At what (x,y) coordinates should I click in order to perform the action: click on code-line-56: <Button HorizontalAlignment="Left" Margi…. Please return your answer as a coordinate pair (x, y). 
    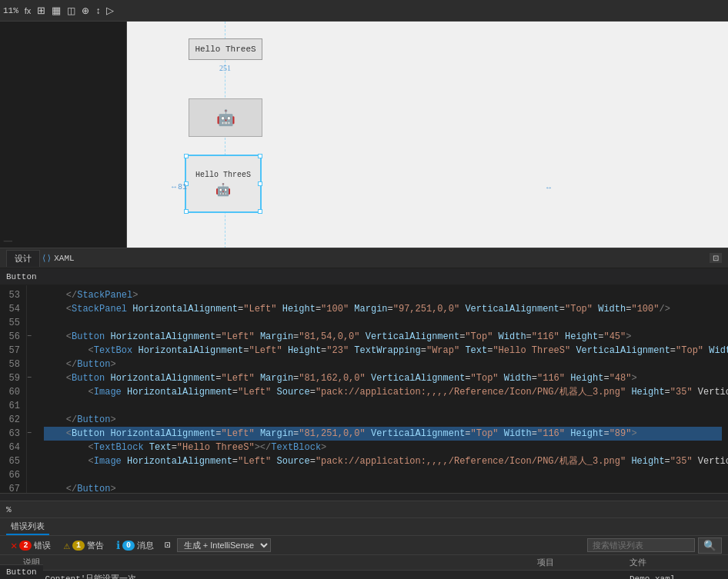
    Looking at the image, I should click on (383, 337).